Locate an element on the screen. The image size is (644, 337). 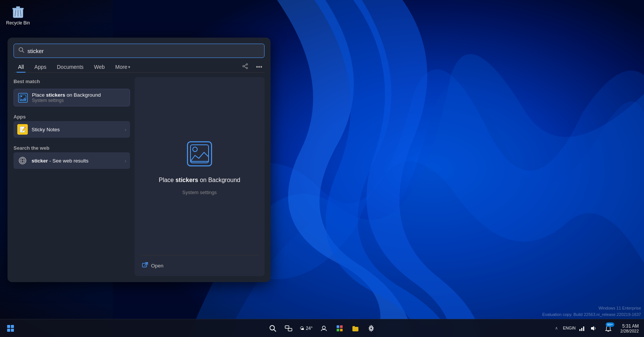
share-button is located at coordinates (245, 67).